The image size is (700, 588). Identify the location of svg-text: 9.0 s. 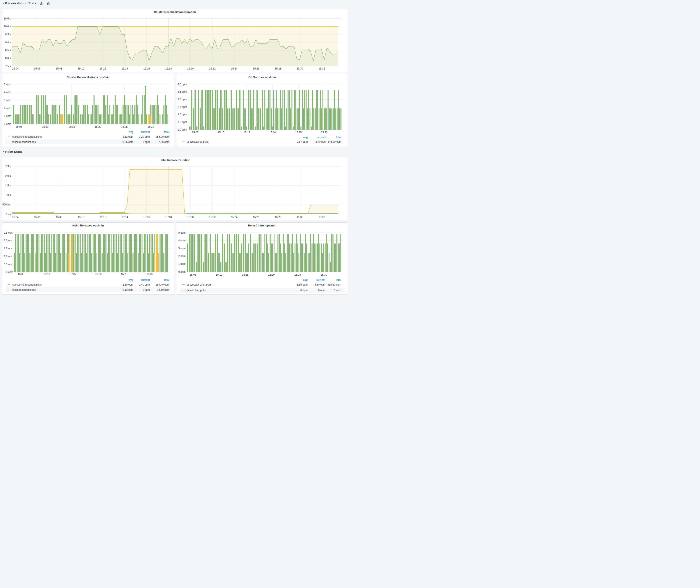
(8, 43).